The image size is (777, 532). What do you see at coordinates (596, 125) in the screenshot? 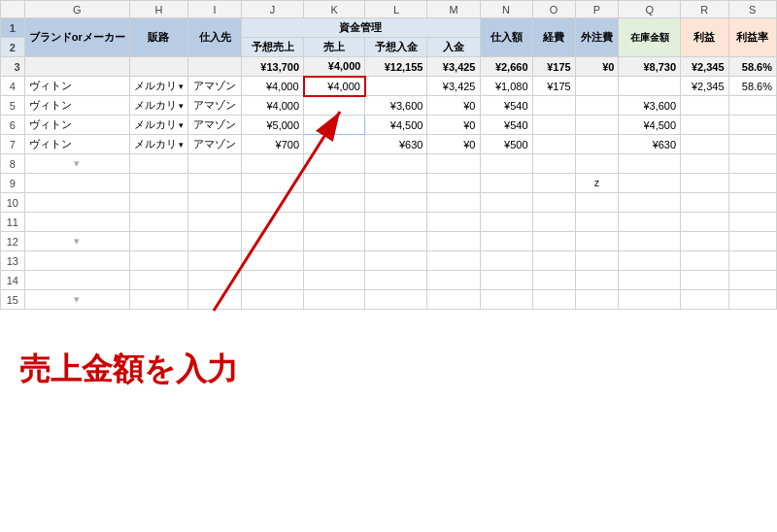
I see `r3-extra` at bounding box center [596, 125].